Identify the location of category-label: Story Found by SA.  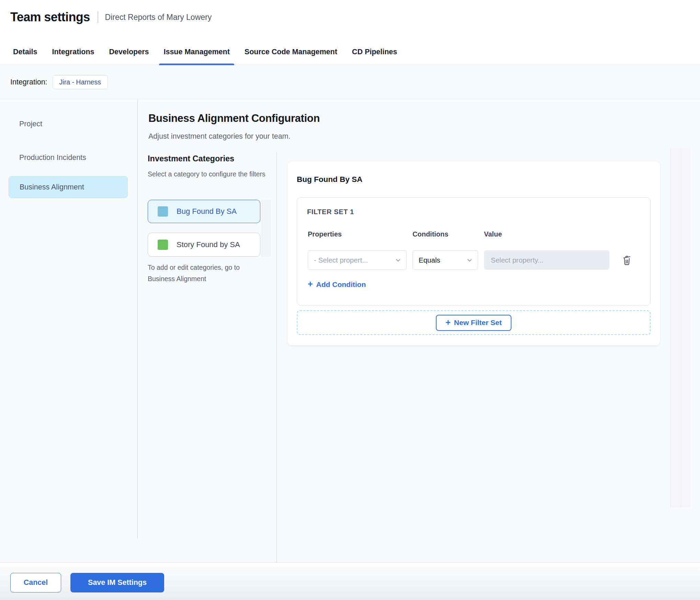
(208, 245).